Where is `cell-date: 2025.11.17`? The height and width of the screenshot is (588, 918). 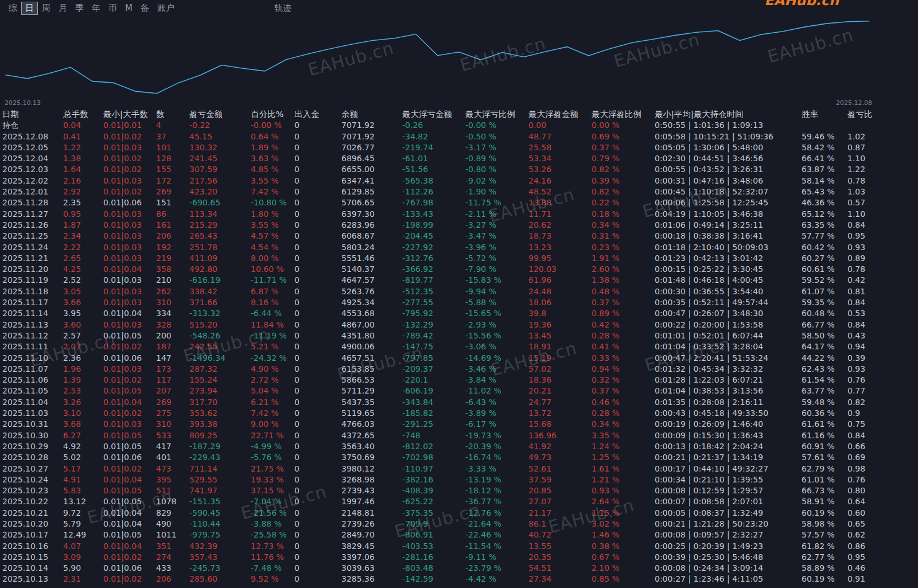
cell-date: 2025.11.17 is located at coordinates (30, 303).